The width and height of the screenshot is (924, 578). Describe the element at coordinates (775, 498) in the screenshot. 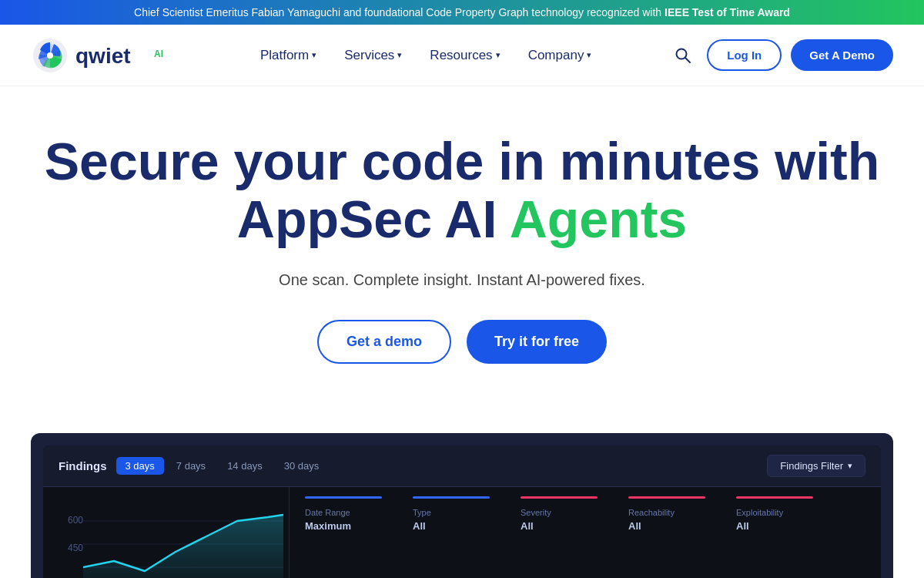

I see `exploitability-bar` at that location.